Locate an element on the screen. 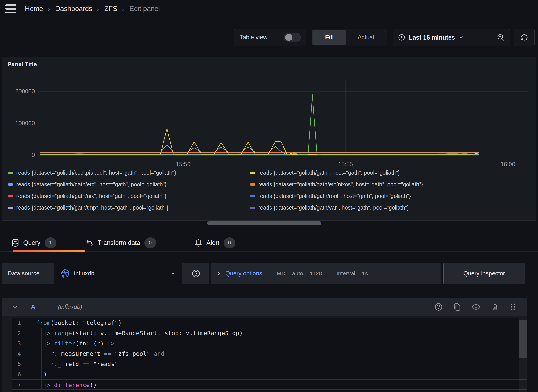  line-number: 4 is located at coordinates (17, 354).